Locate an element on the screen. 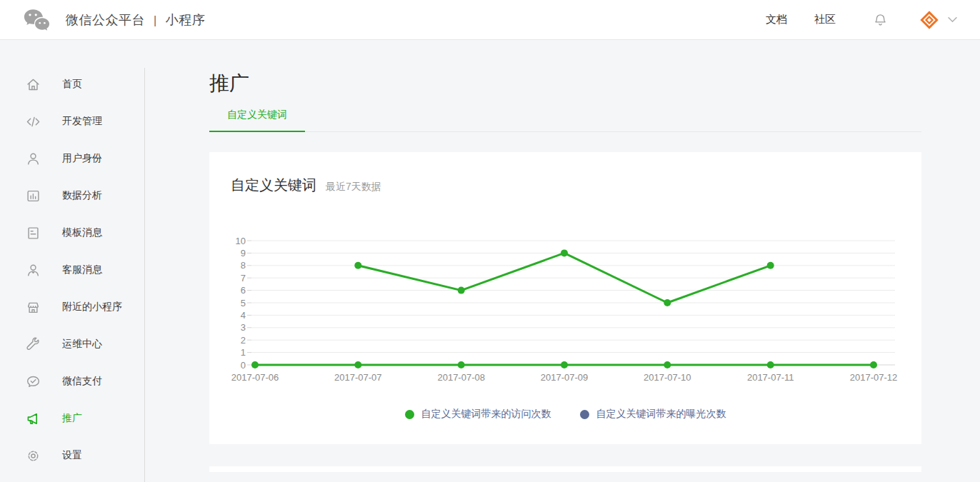 The image size is (980, 482). gear-icon is located at coordinates (33, 456).